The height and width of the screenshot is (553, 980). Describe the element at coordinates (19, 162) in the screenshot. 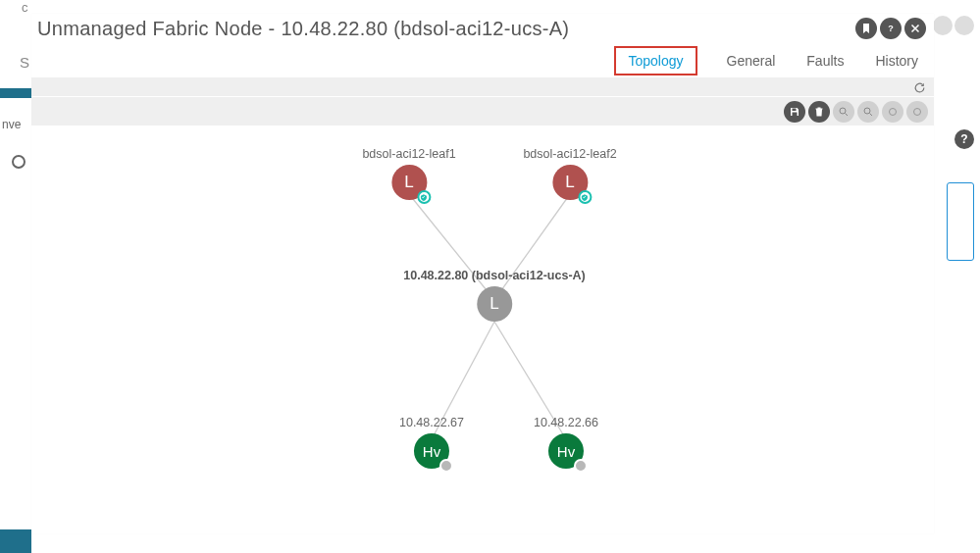

I see `bg-icon` at that location.